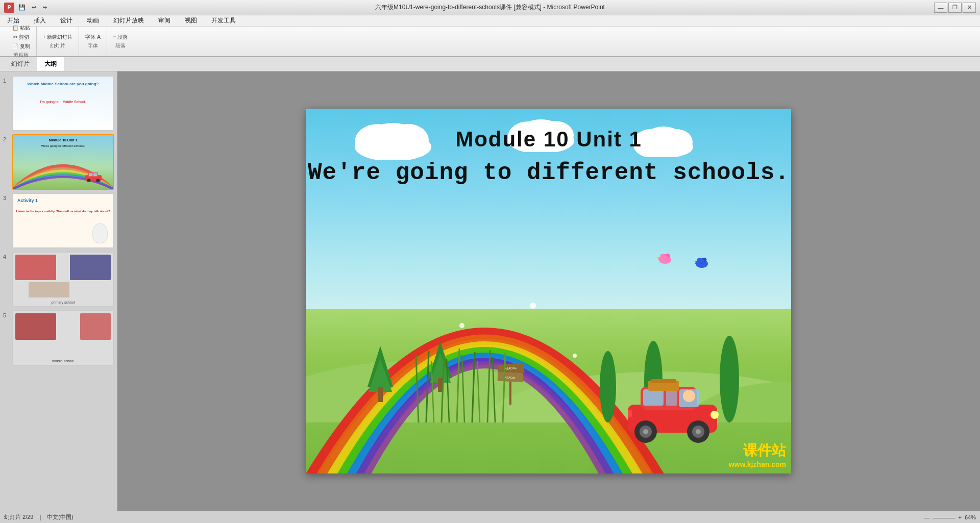  Describe the element at coordinates (93, 20) in the screenshot. I see `menu-animation: 动画` at that location.